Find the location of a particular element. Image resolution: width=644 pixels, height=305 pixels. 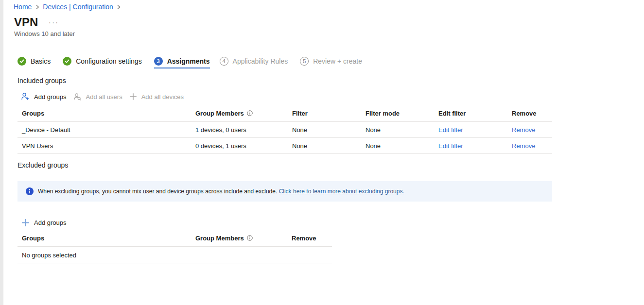

table-row: VPN Users 0 devices, 1 users None None E… is located at coordinates (285, 146).